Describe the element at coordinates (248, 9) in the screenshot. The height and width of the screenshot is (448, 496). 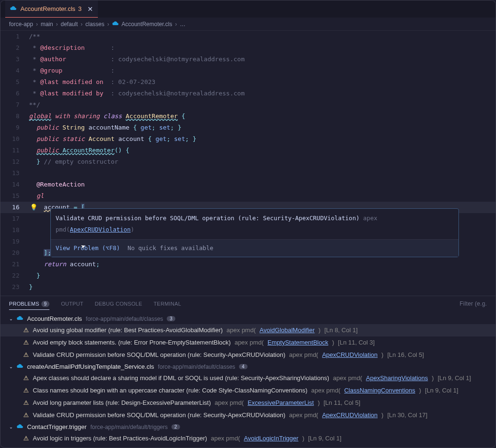
I see `tab-bar: AccountRemoter.cls 3 ✕` at that location.